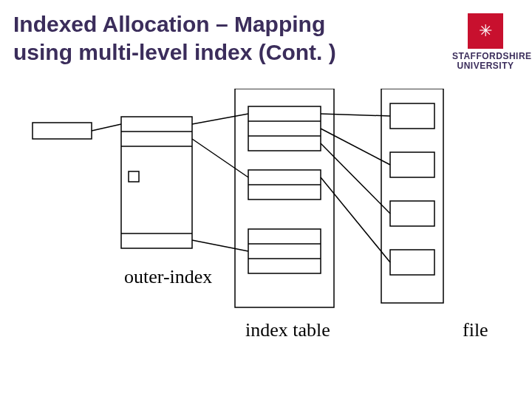 Image resolution: width=532 pixels, height=399 pixels. What do you see at coordinates (168, 277) in the screenshot?
I see `label-outer-index: outer-index` at bounding box center [168, 277].